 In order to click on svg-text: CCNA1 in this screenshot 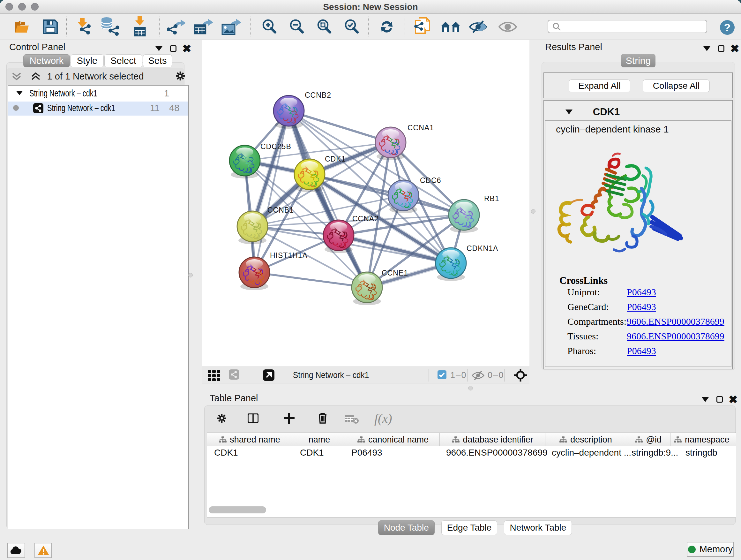, I will do `click(421, 128)`.